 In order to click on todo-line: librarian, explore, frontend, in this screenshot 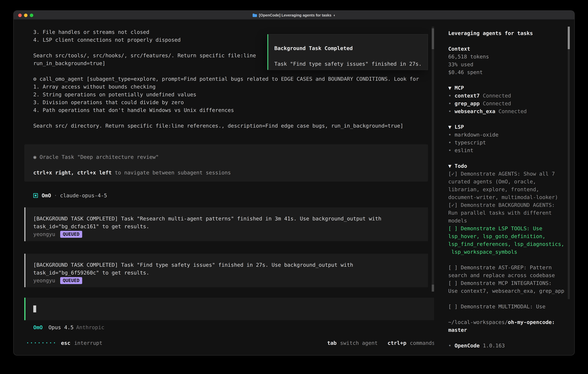, I will do `click(508, 189)`.